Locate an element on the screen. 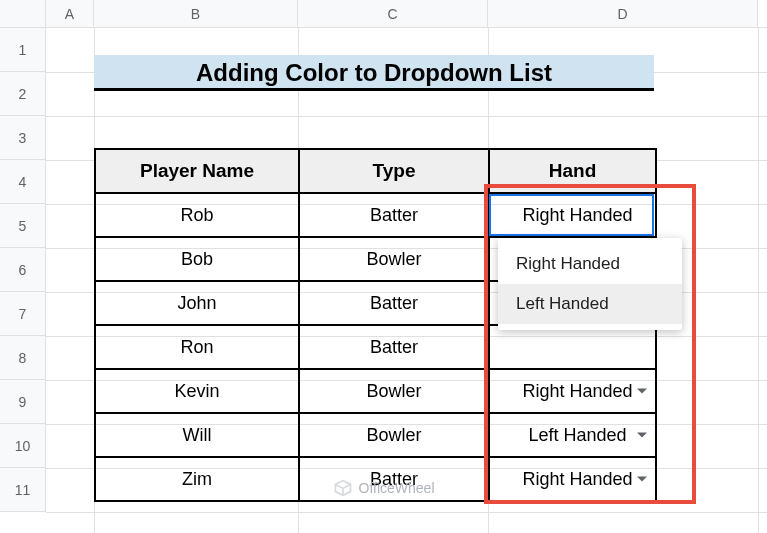  cell-name: Kevin is located at coordinates (197, 391).